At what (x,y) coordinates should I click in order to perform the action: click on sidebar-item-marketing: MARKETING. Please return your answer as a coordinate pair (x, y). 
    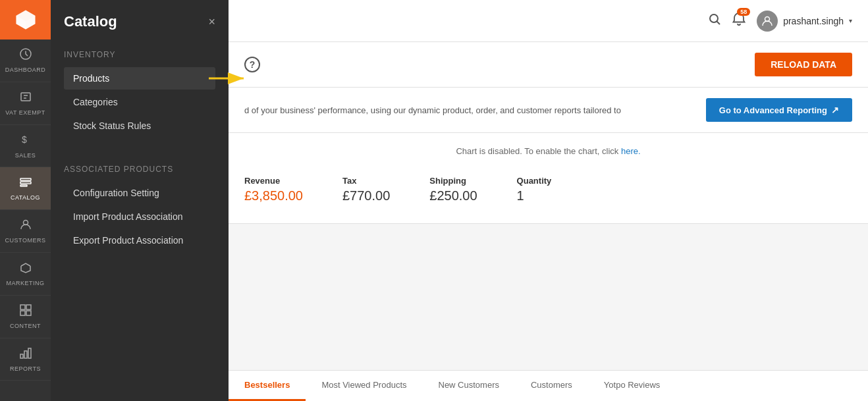
    Looking at the image, I should click on (25, 274).